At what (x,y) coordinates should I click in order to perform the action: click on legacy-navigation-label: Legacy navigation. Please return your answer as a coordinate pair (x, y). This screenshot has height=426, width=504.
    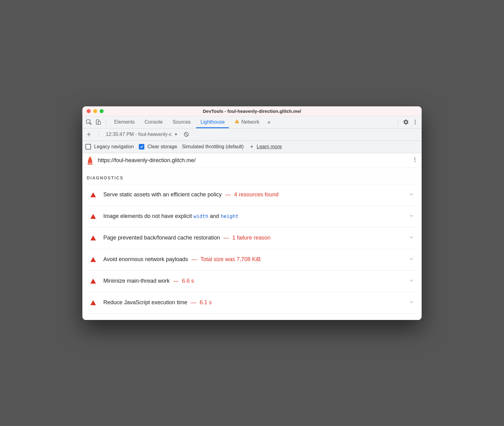
    Looking at the image, I should click on (114, 147).